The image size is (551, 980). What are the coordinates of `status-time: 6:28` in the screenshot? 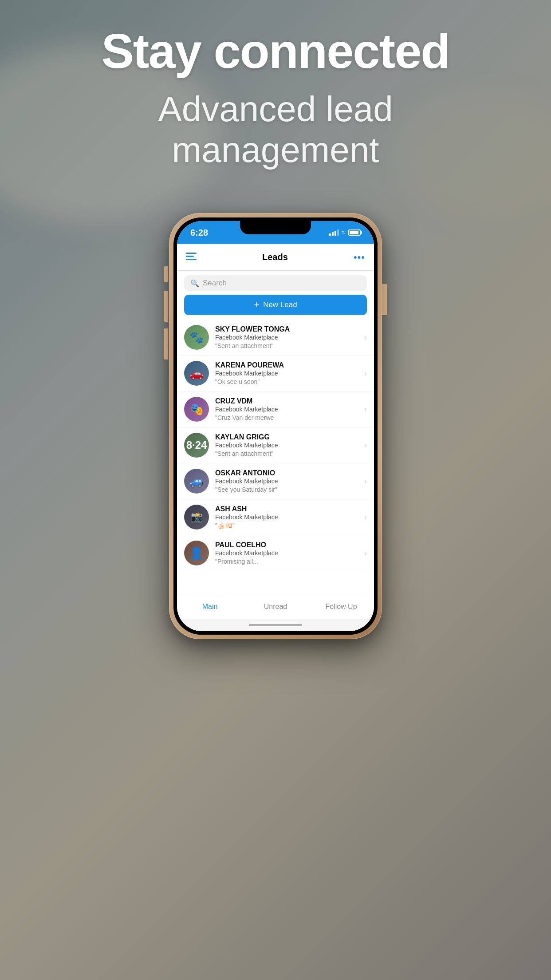 It's located at (199, 233).